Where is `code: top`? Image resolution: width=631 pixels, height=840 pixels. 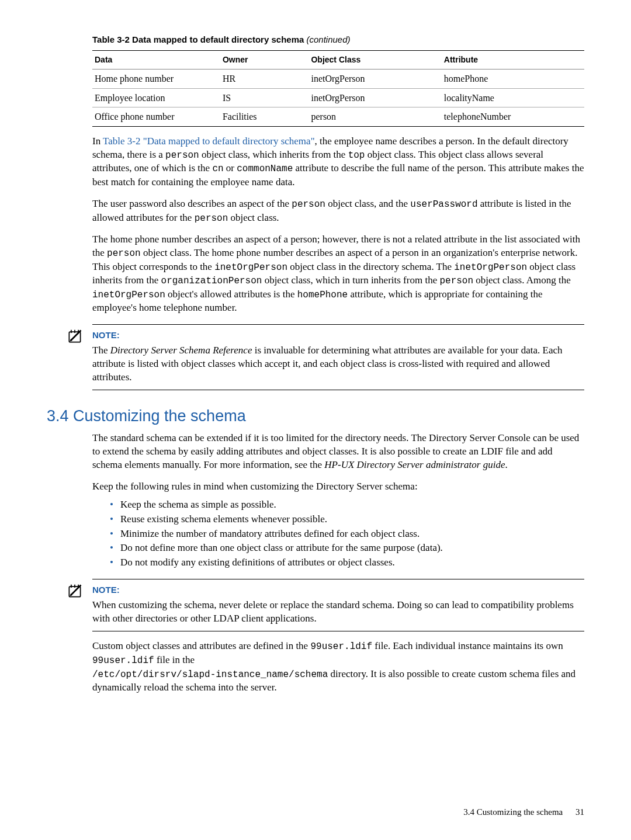 code: top is located at coordinates (356, 155).